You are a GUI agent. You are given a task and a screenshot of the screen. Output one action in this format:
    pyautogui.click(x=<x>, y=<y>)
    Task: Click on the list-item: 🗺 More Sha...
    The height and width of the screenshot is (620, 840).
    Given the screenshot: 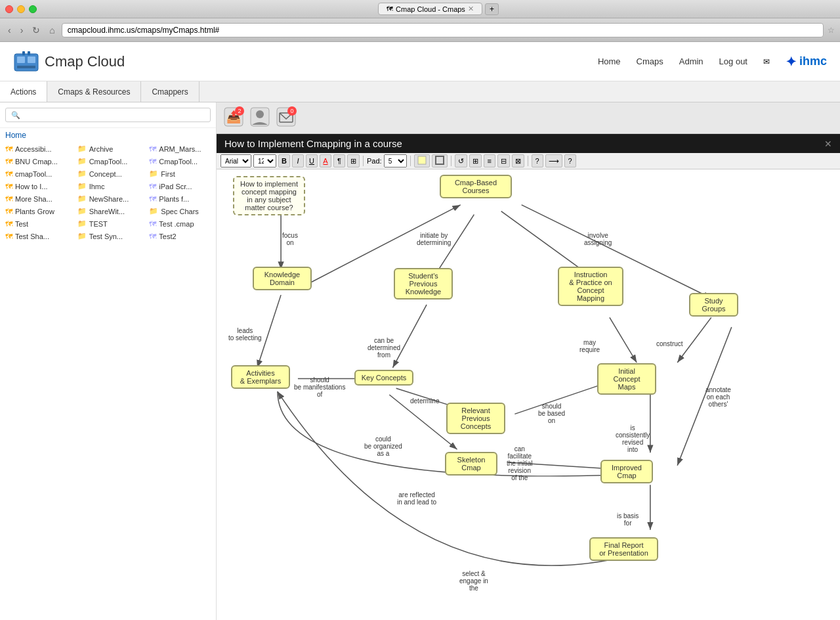 What is the action you would take?
    pyautogui.click(x=36, y=198)
    